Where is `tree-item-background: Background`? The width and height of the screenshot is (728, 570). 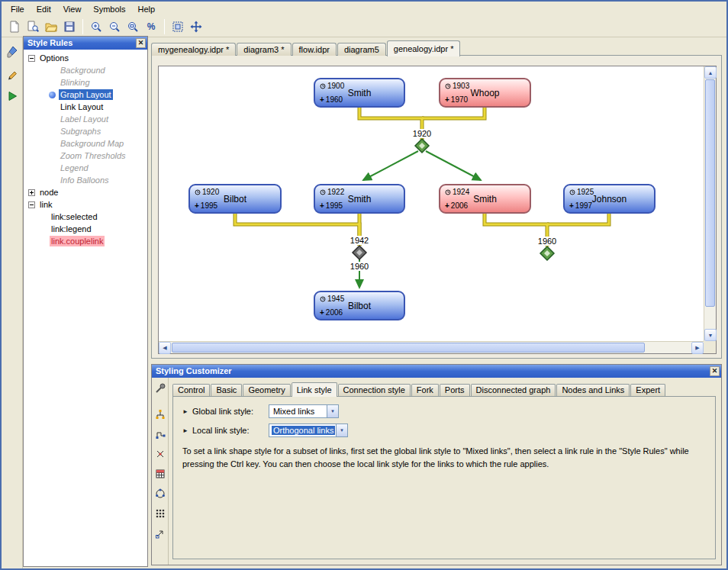
tree-item-background: Background is located at coordinates (85, 70).